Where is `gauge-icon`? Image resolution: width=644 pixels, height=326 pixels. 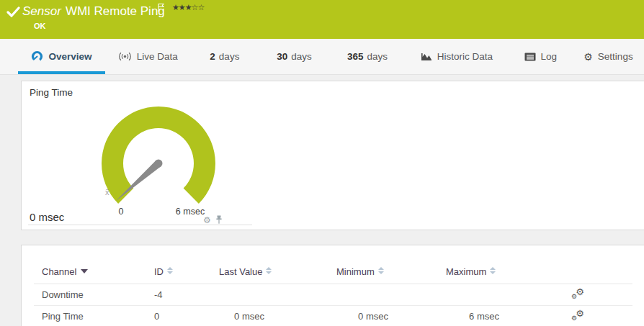 gauge-icon is located at coordinates (37, 56).